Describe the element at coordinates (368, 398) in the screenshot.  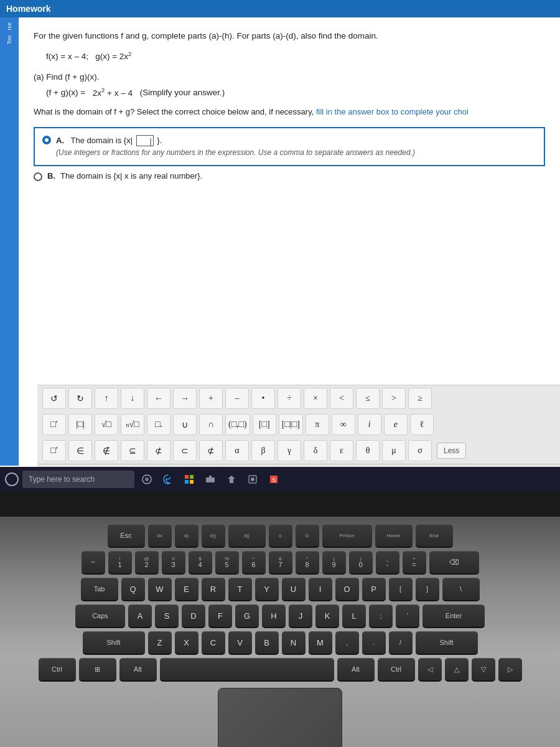
I see `key-leq: ≤` at that location.